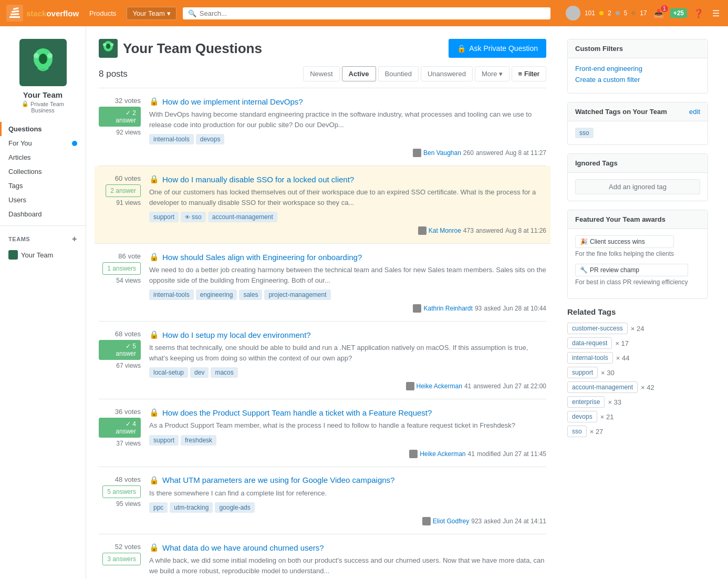  What do you see at coordinates (193, 217) in the screenshot?
I see `tag-sso: 👁 sso` at bounding box center [193, 217].